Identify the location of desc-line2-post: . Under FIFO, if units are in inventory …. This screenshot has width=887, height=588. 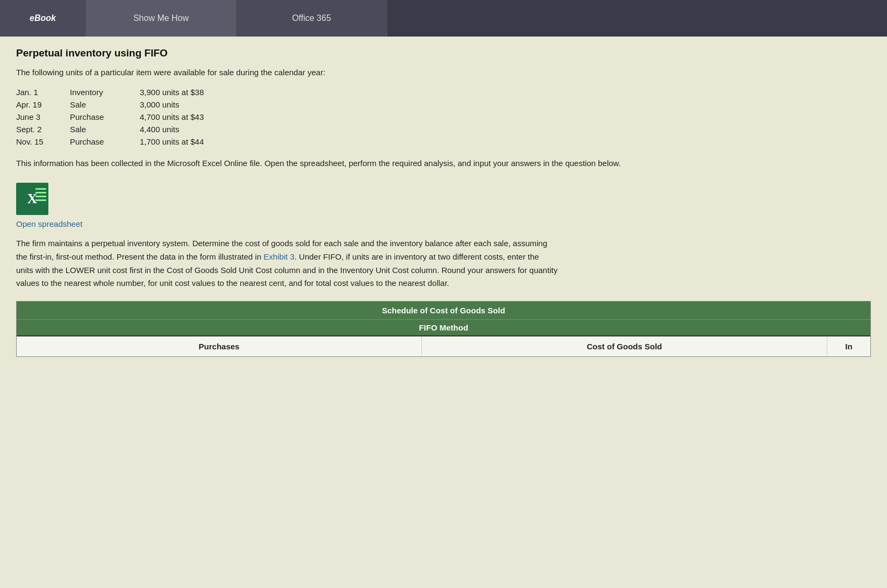
(417, 257).